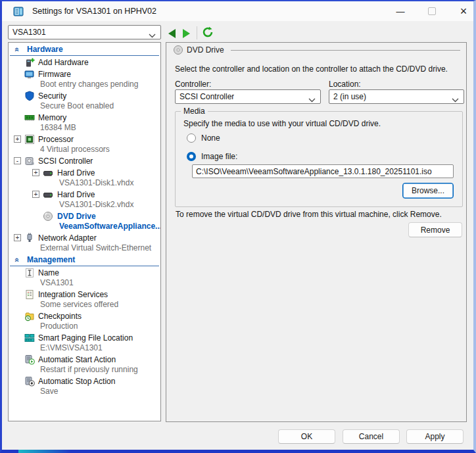  I want to click on remove-button: Remove, so click(435, 230).